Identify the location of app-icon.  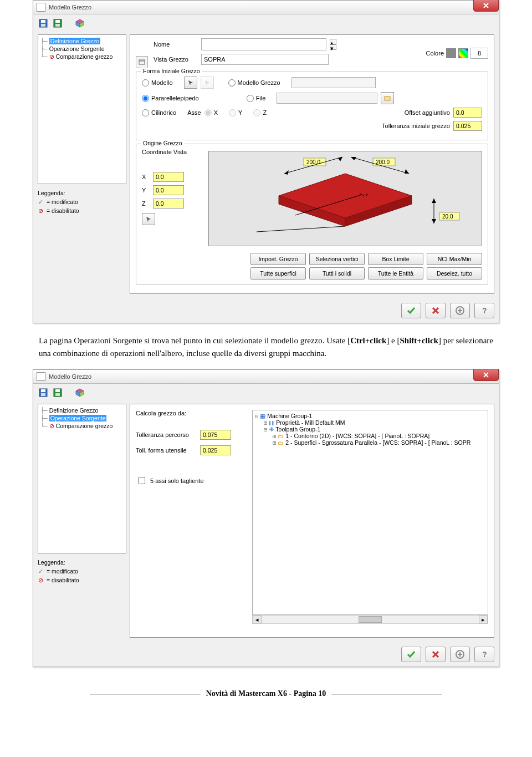
(41, 377).